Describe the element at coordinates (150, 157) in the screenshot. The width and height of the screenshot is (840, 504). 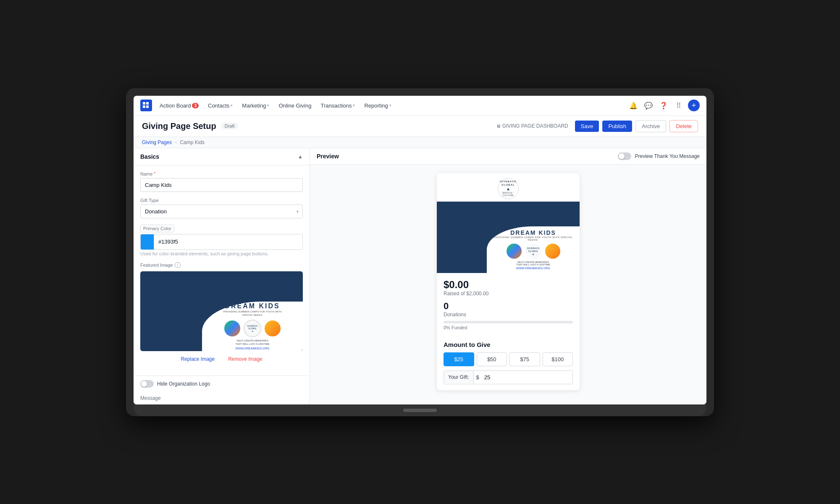
I see `section-title-basics: Basics` at that location.